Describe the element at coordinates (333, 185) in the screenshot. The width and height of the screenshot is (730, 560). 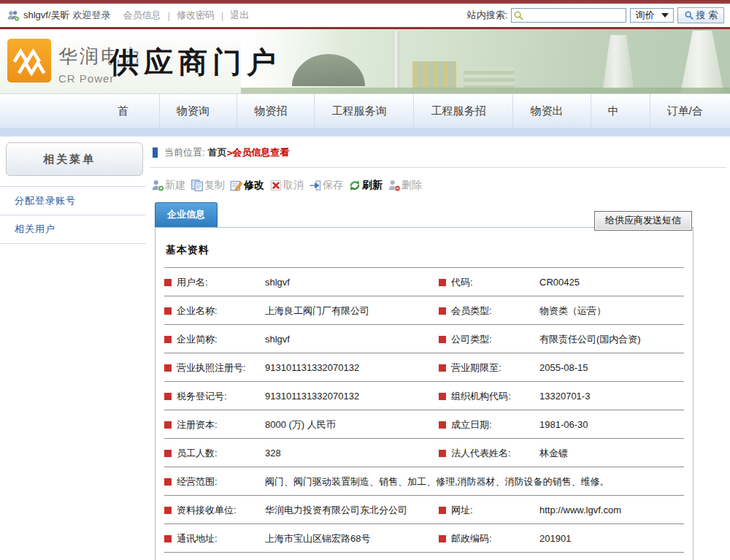
I see `save-button-label: 保存` at that location.